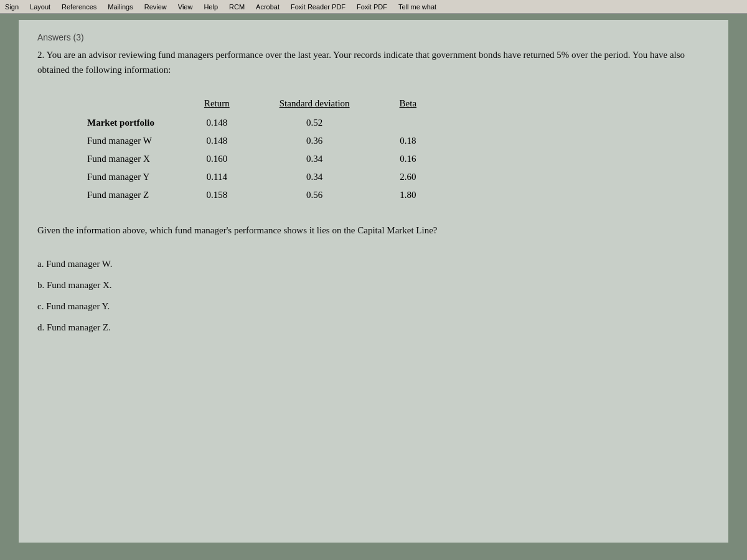 The image size is (747, 560). Describe the element at coordinates (315, 159) in the screenshot. I see `row-stddev-x: 0.34` at that location.